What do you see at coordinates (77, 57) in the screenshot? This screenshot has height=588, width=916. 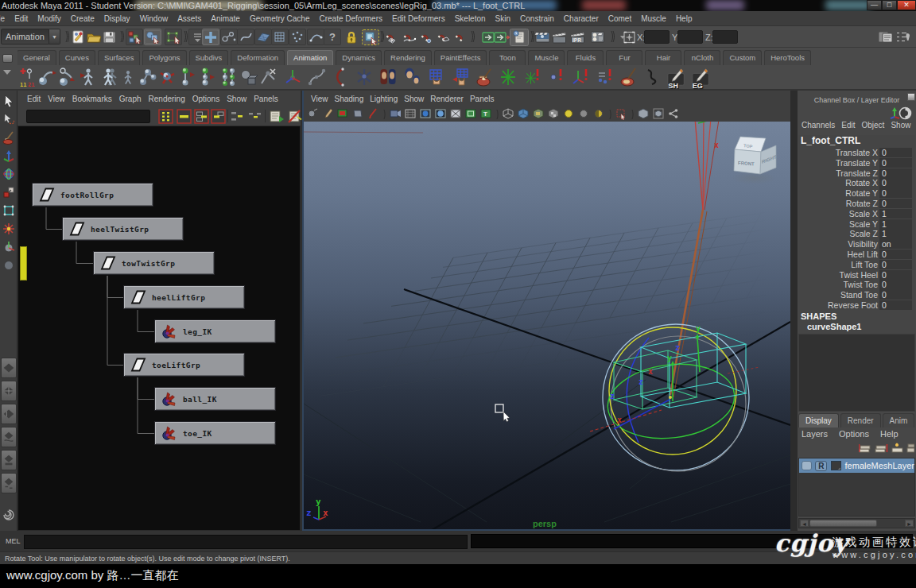 I see `shelf-tab-curves: Curves` at bounding box center [77, 57].